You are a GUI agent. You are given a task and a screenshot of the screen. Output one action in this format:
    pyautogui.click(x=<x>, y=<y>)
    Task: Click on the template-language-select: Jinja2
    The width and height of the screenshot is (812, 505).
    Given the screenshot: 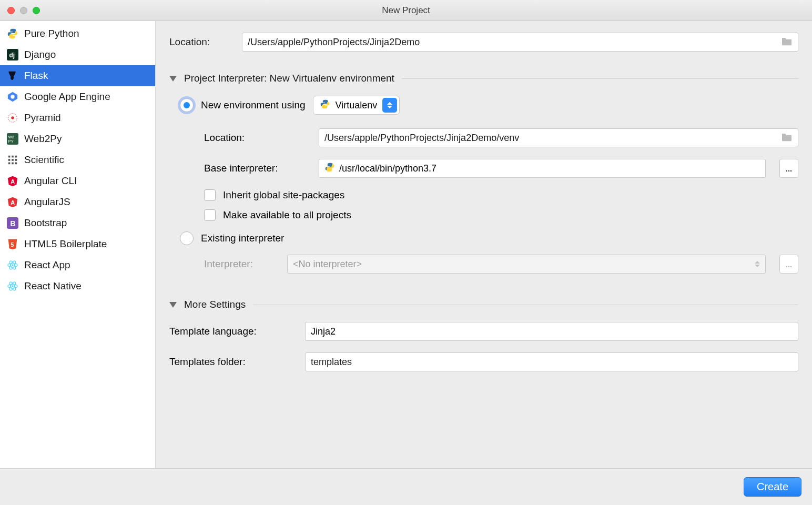 What is the action you would take?
    pyautogui.click(x=552, y=331)
    